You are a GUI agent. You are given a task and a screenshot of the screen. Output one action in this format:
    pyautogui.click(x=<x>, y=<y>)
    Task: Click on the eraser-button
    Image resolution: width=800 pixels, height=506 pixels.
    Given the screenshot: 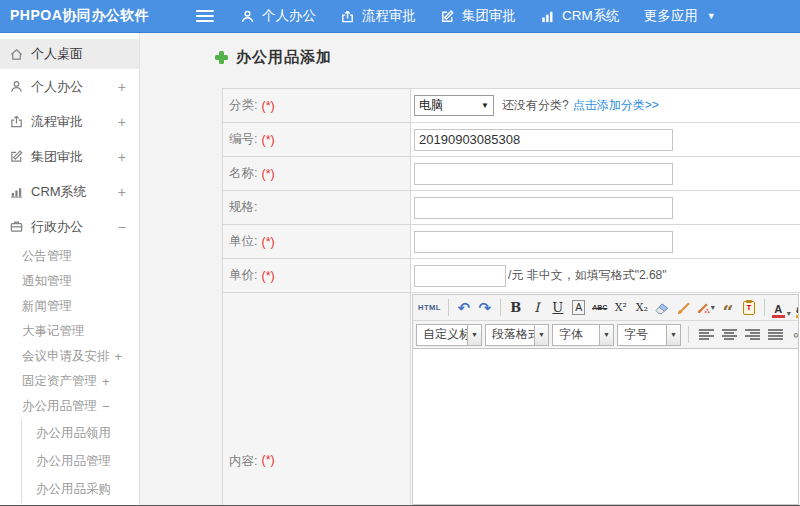 What is the action you would take?
    pyautogui.click(x=663, y=308)
    